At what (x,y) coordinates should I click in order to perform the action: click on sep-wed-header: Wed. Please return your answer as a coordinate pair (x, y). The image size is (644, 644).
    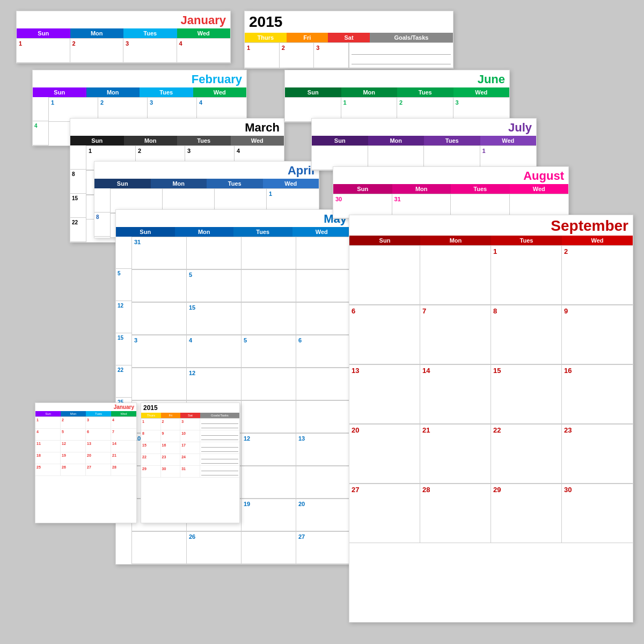
    Looking at the image, I should click on (597, 240).